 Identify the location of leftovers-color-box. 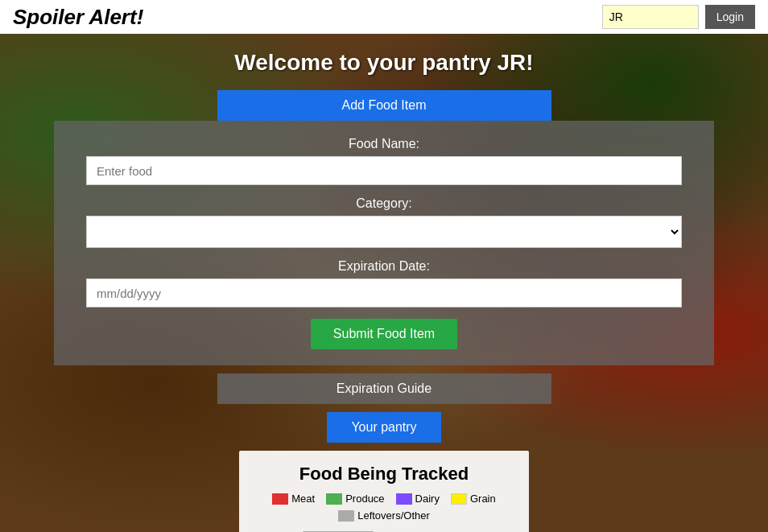
(346, 516).